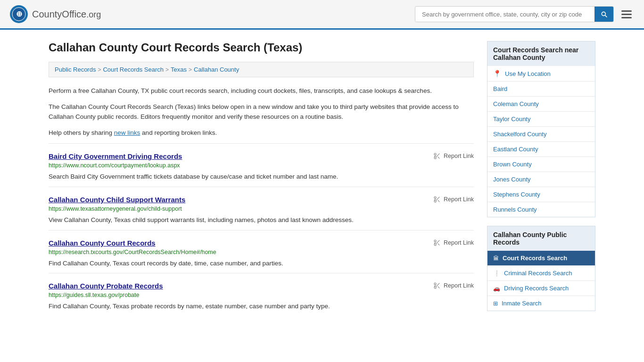  What do you see at coordinates (261, 252) in the screenshot?
I see `result-url: https://research.txcourts.gov/CourtRecor…` at bounding box center [261, 252].